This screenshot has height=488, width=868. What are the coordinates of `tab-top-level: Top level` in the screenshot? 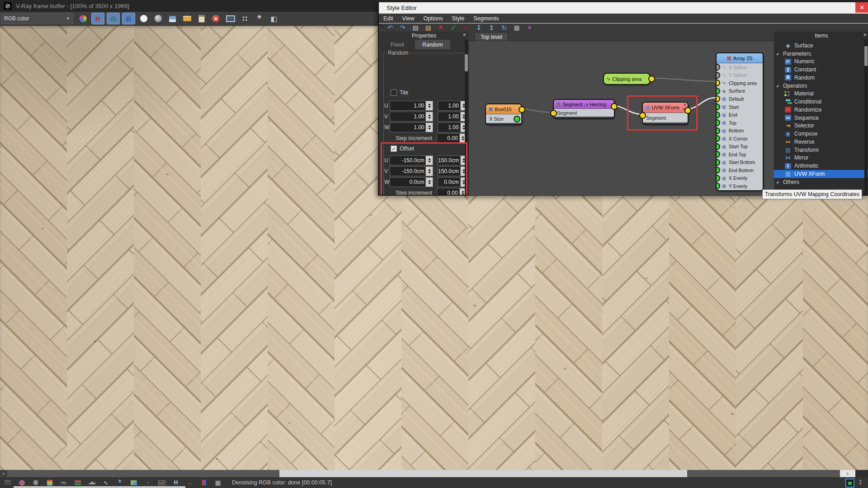 It's located at (491, 37).